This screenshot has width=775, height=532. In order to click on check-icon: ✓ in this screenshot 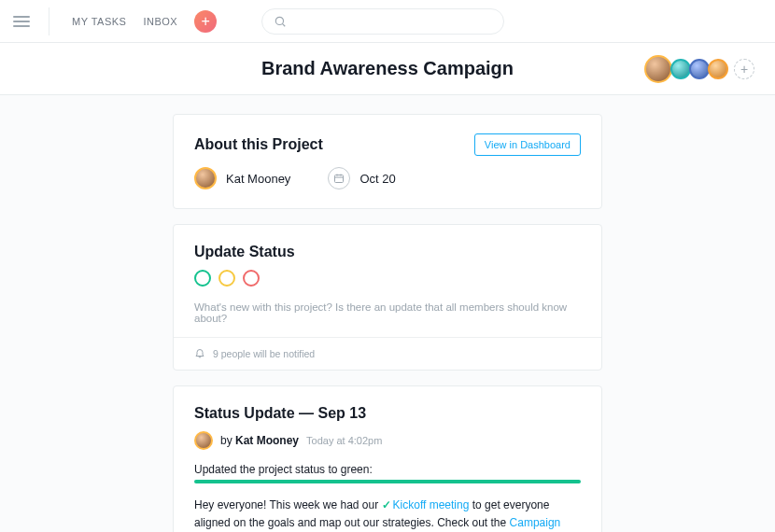, I will do `click(387, 505)`.